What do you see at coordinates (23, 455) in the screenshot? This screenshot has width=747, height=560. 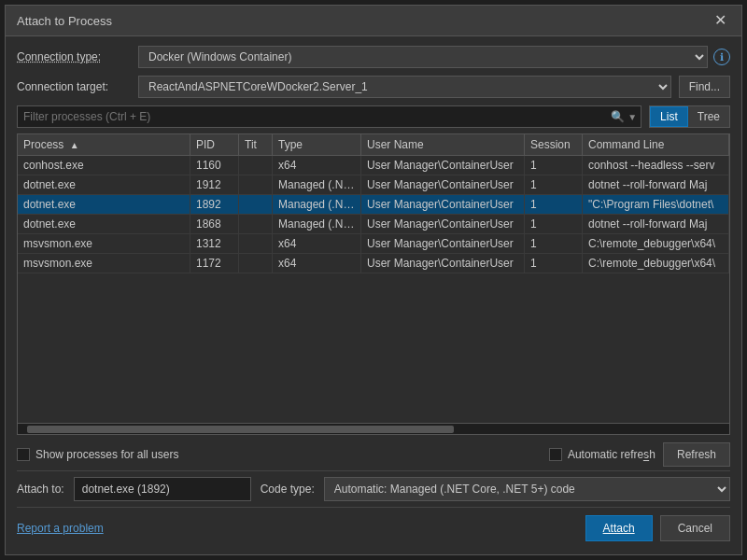 I see `show-all-users-checkbox` at bounding box center [23, 455].